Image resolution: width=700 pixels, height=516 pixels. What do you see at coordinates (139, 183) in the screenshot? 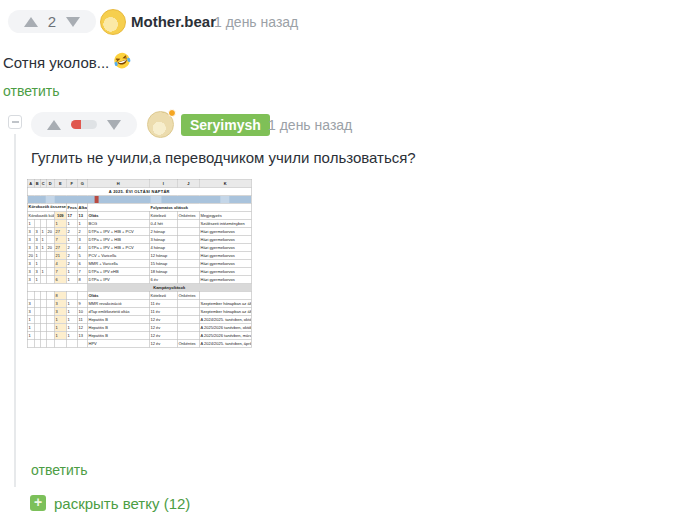
I see `table-row: ABCDEFGHIJK` at bounding box center [139, 183].